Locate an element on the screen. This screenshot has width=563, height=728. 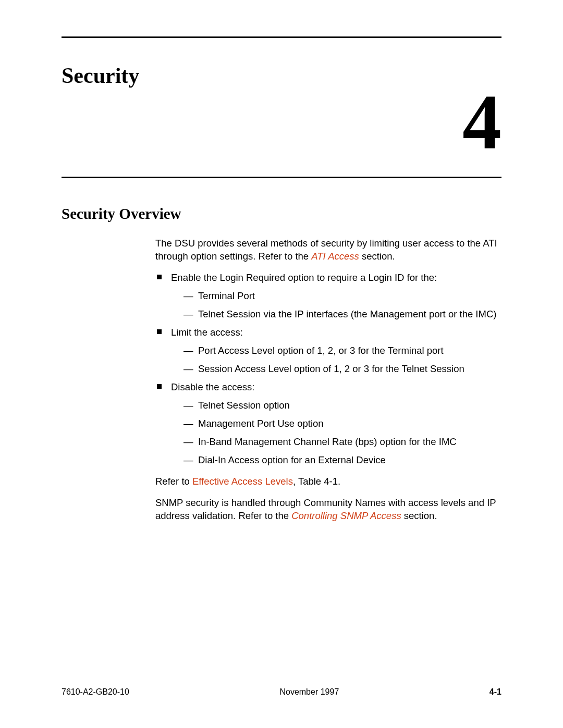
page-footer: 7610-A2-GB20-10 November 1997 4-1 is located at coordinates (282, 692).